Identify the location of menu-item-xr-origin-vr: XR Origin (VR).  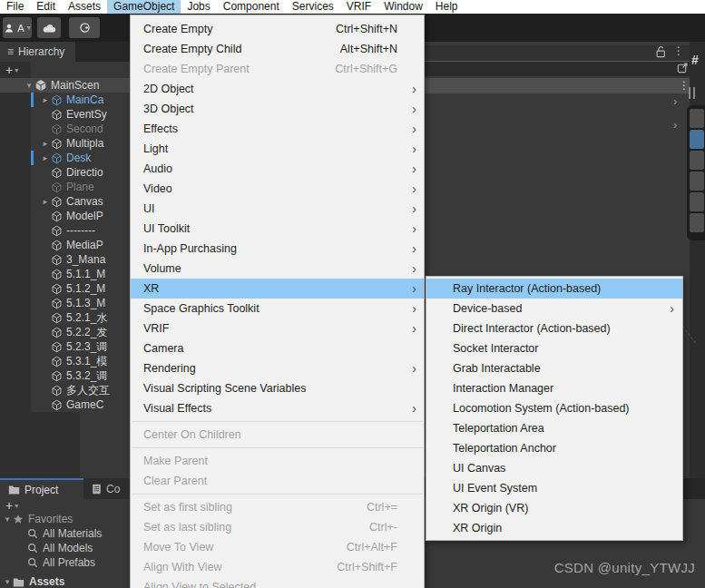
(554, 508).